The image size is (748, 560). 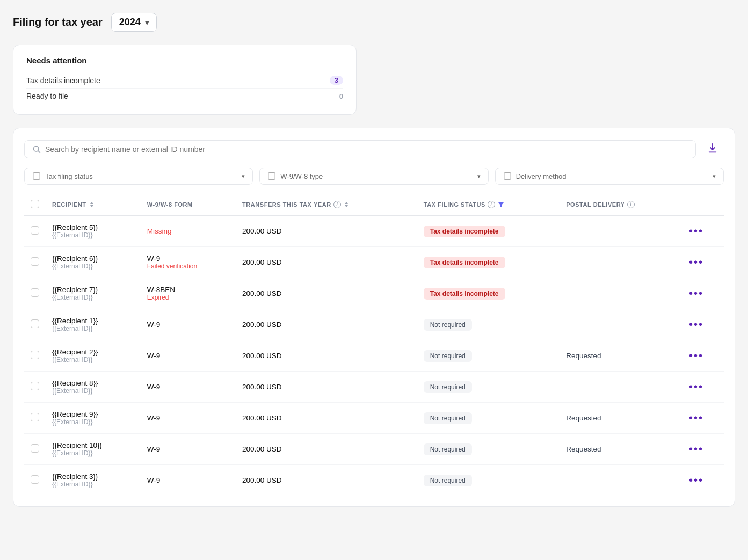 What do you see at coordinates (374, 205) in the screenshot?
I see `table-header: RECIPIENT W-9/W-8 FORM TRANSFERS THIS TA…` at bounding box center [374, 205].